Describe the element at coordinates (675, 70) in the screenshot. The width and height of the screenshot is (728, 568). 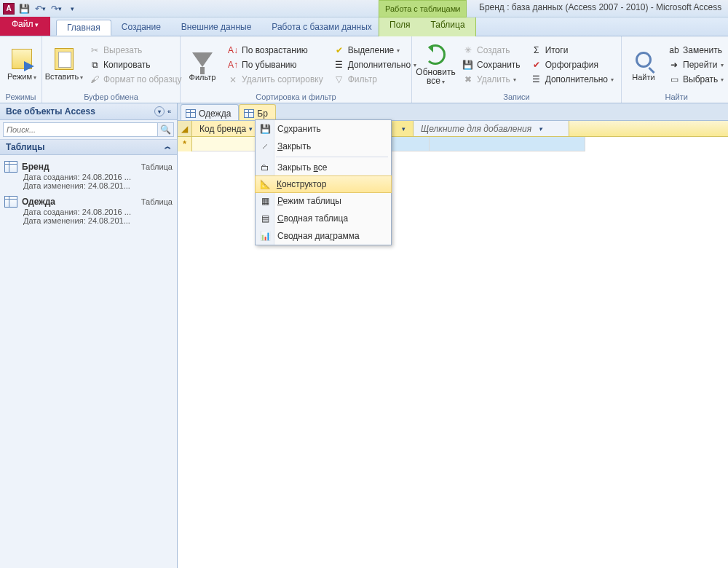
I see `group-find: Найти abЗаменить ➜Перейти ▭Выбрать Найти` at that location.